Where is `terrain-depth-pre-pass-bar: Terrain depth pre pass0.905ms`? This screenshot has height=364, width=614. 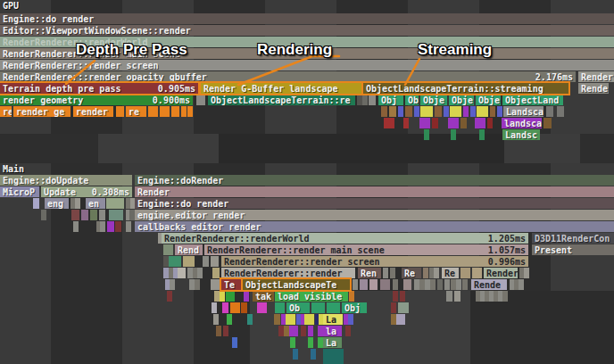
terrain-depth-pre-pass-bar: Terrain depth pre pass0.905ms is located at coordinates (99, 88).